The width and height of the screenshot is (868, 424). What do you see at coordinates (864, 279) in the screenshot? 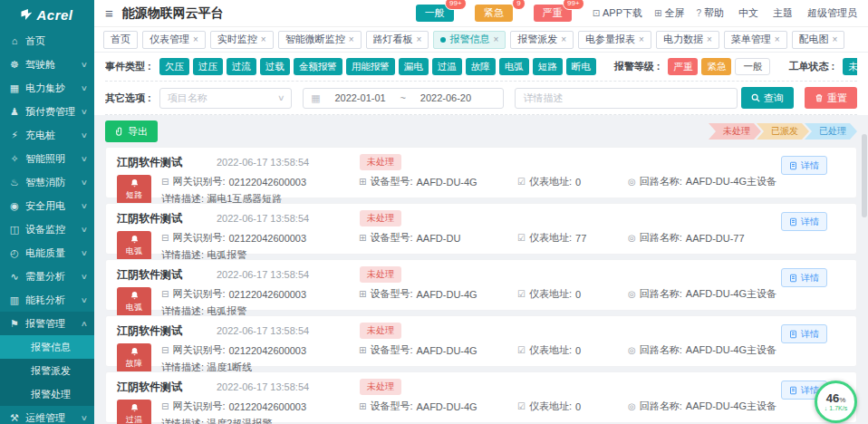
I see `scrollbar` at bounding box center [864, 279].